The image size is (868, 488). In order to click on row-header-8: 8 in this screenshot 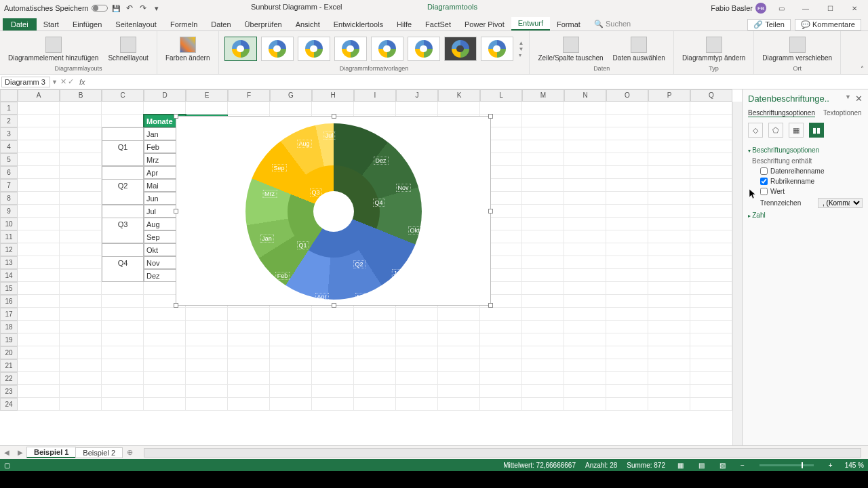, I will do `click(9, 198)`.